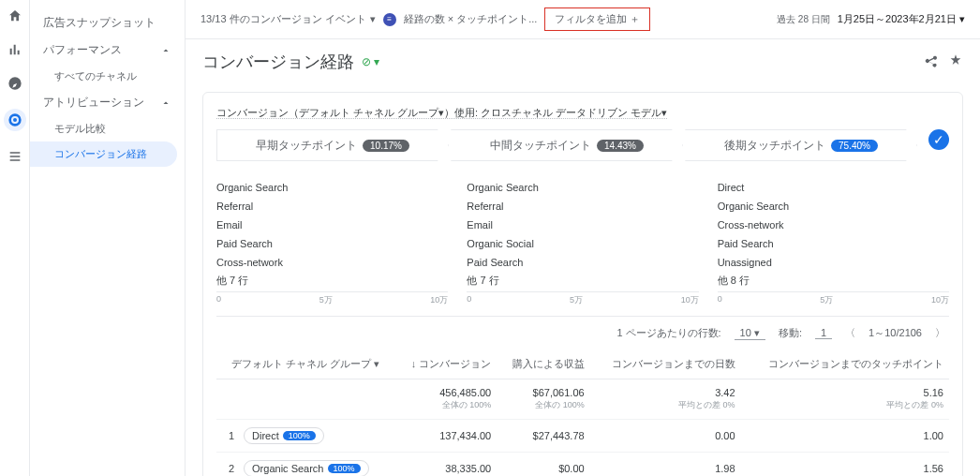 Image resolution: width=980 pixels, height=476 pixels. What do you see at coordinates (901, 19) in the screenshot?
I see `date-range-picker: 1月25日～2023年2月21日 ▾` at bounding box center [901, 19].